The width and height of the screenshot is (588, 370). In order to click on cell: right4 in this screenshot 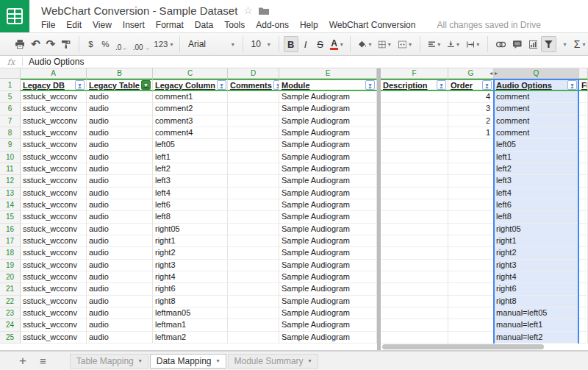, I will do `click(190, 277)`.